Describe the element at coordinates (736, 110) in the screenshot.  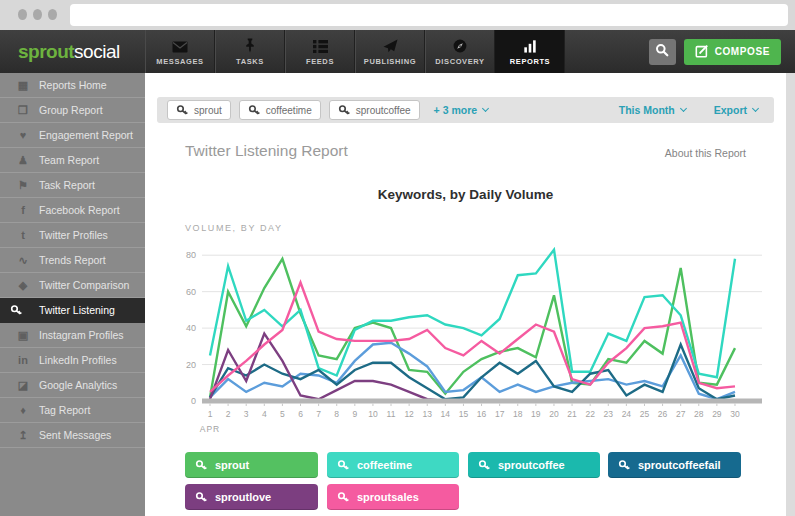
I see `export-dropdown: Export` at that location.